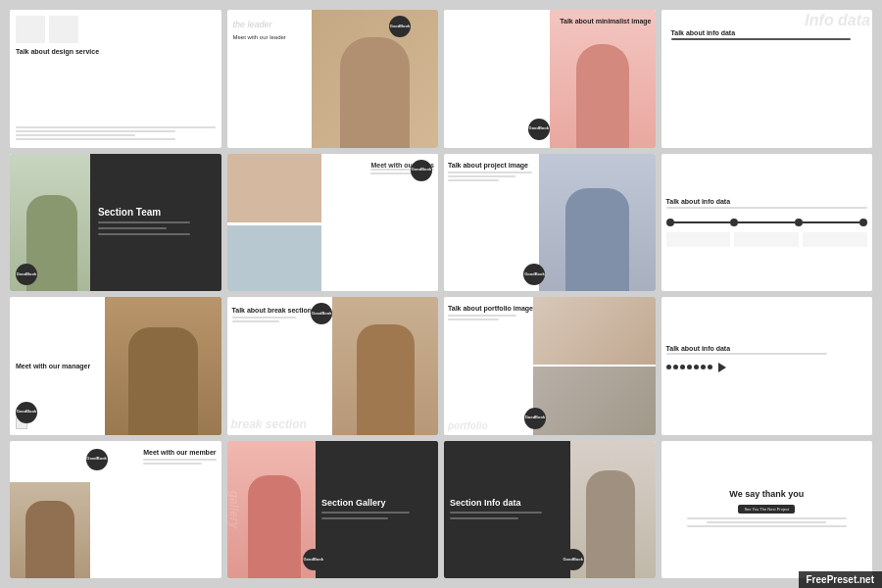  What do you see at coordinates (272, 310) in the screenshot?
I see `slide-10-title: Talk about break section` at bounding box center [272, 310].